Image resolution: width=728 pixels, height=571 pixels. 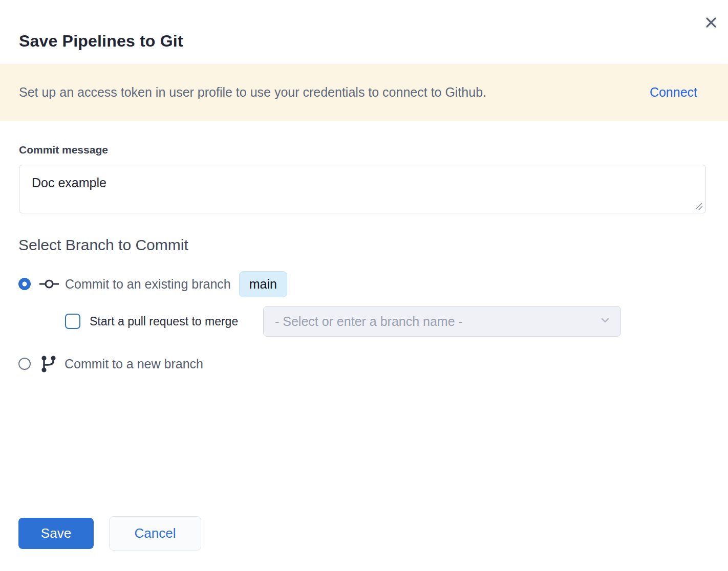 What do you see at coordinates (674, 92) in the screenshot?
I see `connect-link: Connect` at bounding box center [674, 92].